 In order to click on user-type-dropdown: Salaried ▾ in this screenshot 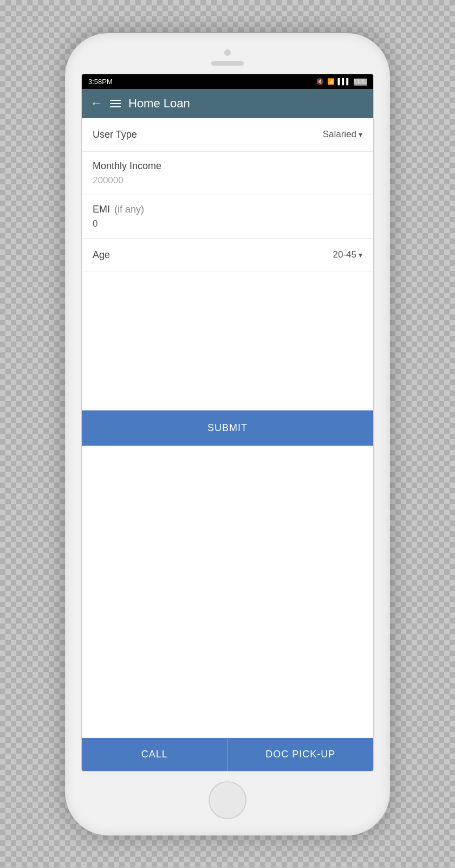, I will do `click(342, 134)`.